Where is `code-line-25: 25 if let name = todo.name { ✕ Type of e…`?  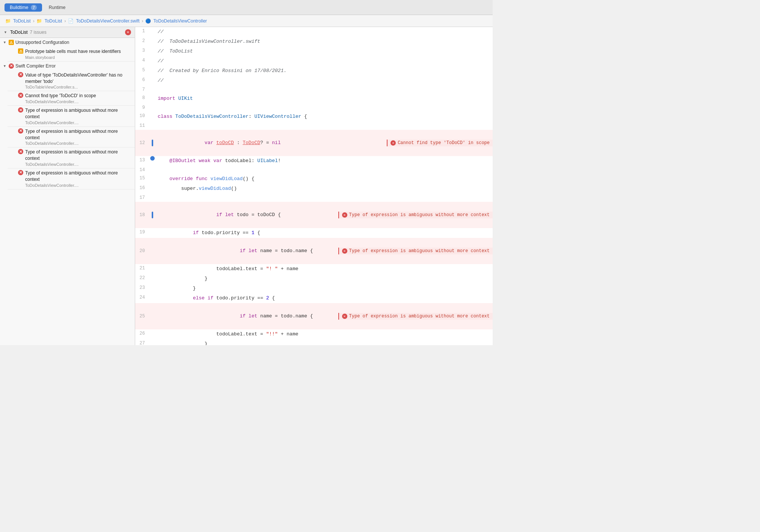
code-line-25: 25 if let name = todo.name { ✕ Type of e… is located at coordinates (314, 316).